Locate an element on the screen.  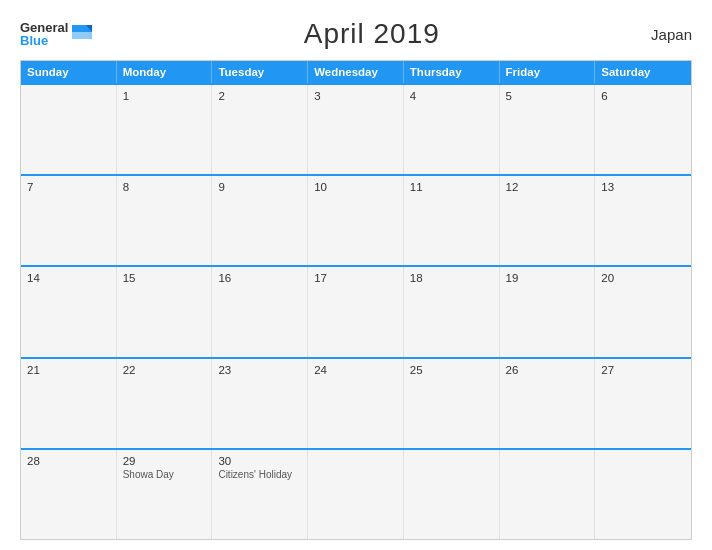
citizens-holiday-label: Citizens' Holiday is located at coordinates (260, 474).